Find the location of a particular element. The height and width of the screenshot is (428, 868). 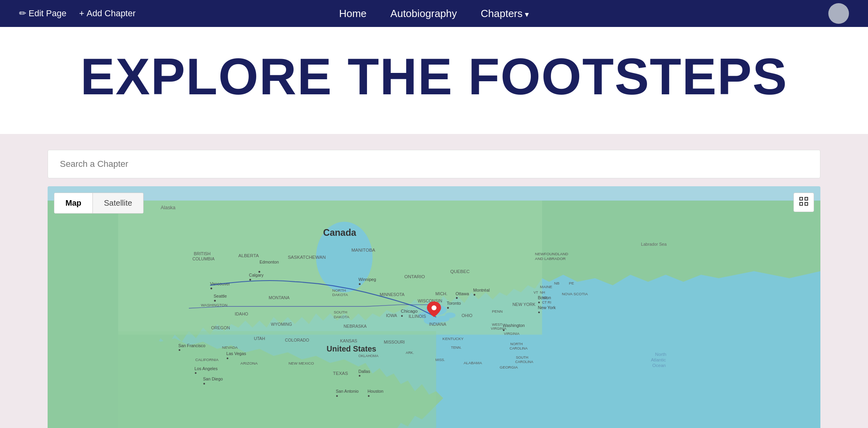

navbar: ✏ Edit Page + Add Chapter Home Autobiogr… is located at coordinates (434, 13).